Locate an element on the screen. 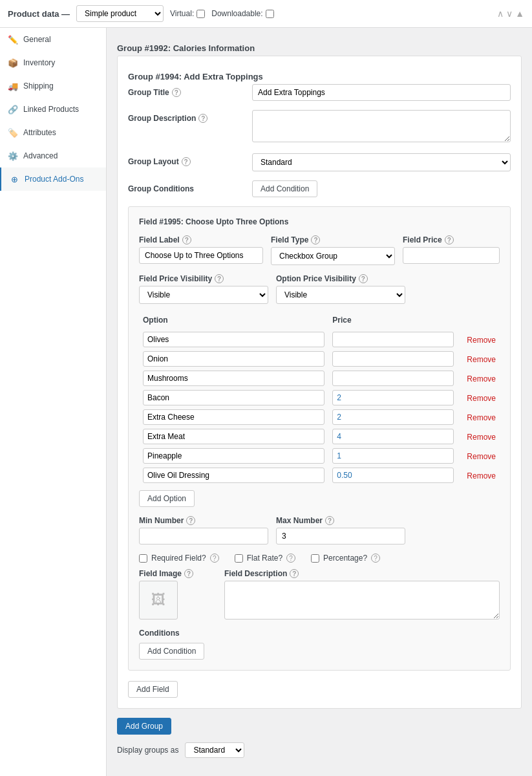 The width and height of the screenshot is (532, 776). price-col-header: Price is located at coordinates (393, 321).